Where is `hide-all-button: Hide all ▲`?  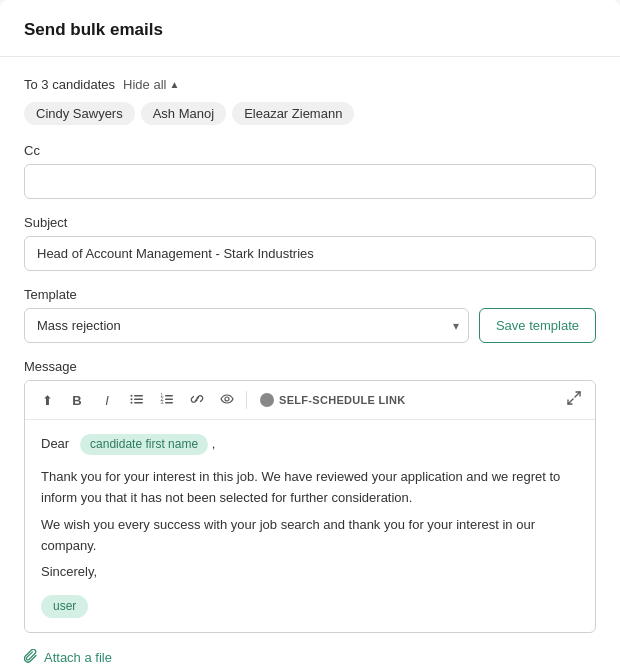
hide-all-button: Hide all ▲ is located at coordinates (151, 84).